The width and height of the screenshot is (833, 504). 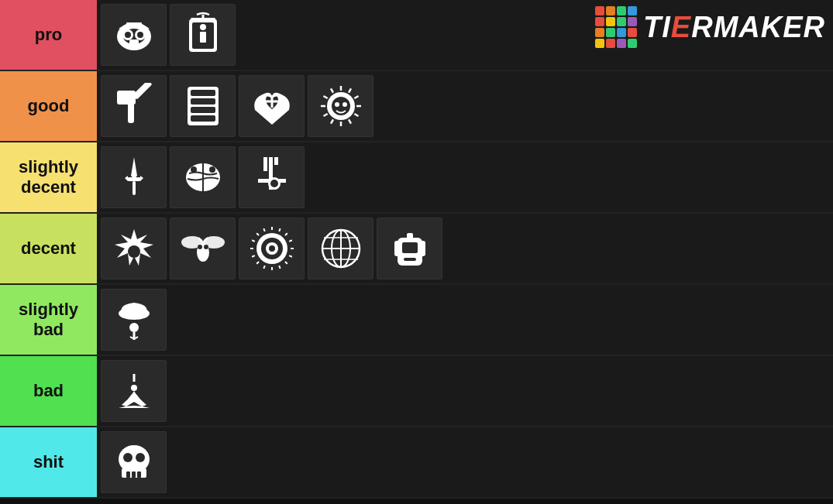 What do you see at coordinates (409, 249) in the screenshot?
I see `tier-item-backpack` at bounding box center [409, 249].